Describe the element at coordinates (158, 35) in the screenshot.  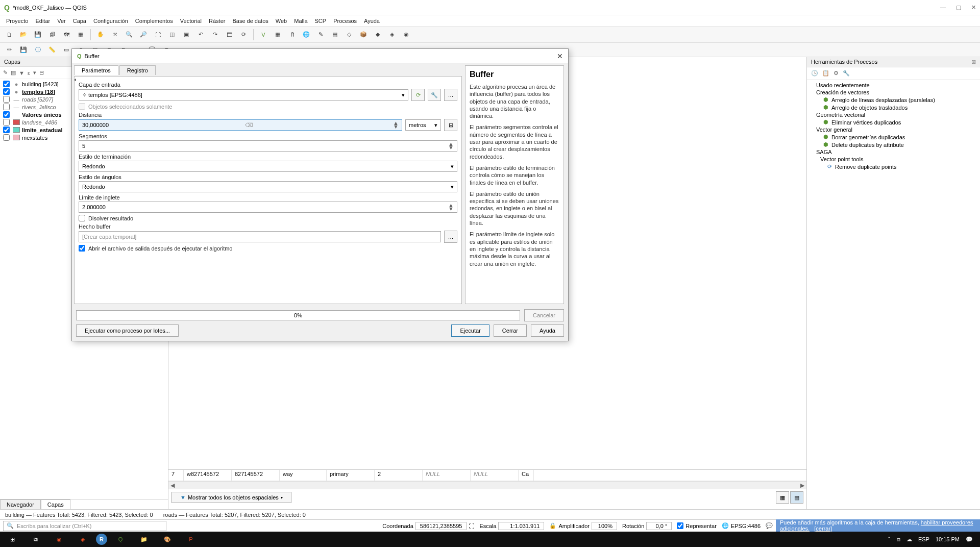
I see `zoom-full-icon: ⛶` at that location.